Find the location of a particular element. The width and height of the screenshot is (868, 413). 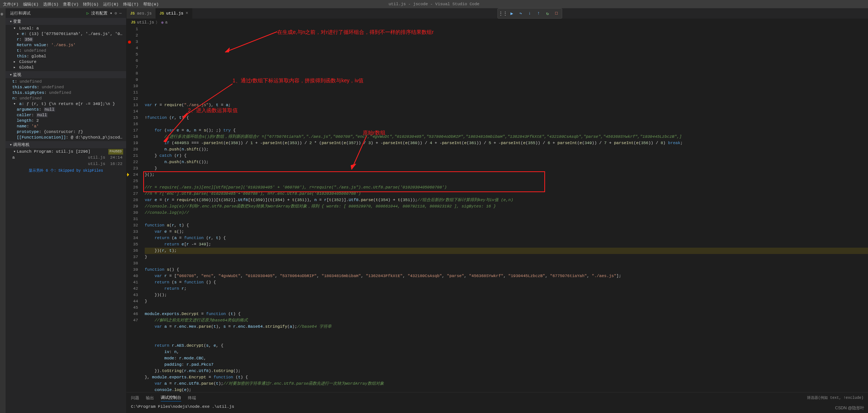

watch-child-row: arguments: null is located at coordinates (66, 109).